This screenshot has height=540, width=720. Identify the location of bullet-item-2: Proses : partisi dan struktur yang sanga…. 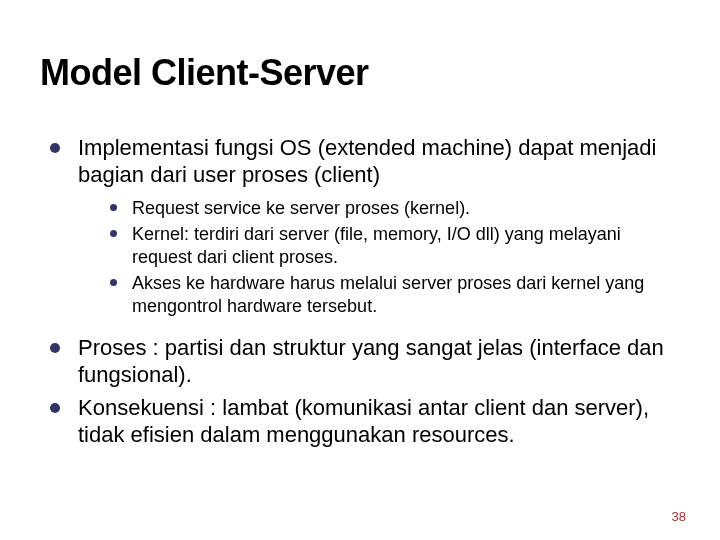
(364, 362).